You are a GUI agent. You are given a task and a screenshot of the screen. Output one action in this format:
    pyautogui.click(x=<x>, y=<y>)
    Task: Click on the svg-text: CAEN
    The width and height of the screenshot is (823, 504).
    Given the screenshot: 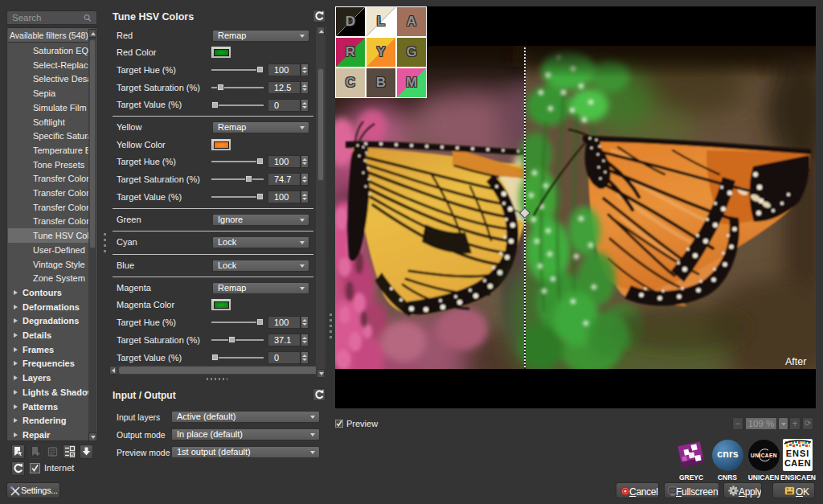 What is the action you would take?
    pyautogui.click(x=797, y=463)
    